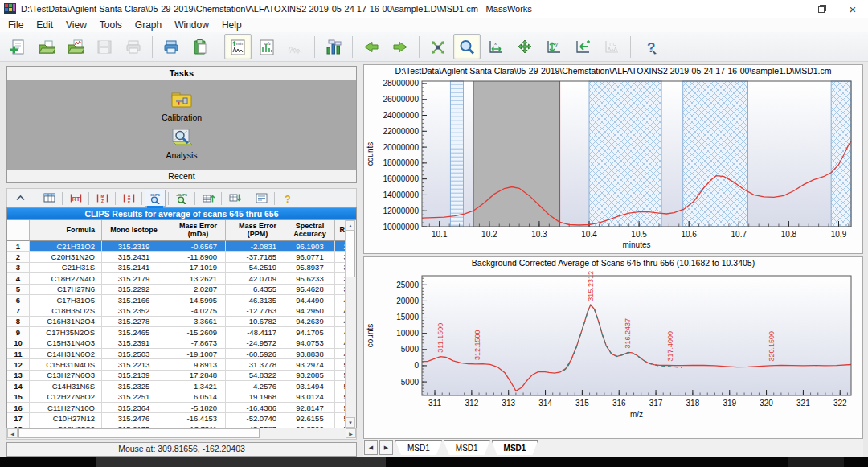 The width and height of the screenshot is (868, 467). What do you see at coordinates (792, 9) in the screenshot?
I see `minimize-button: —` at bounding box center [792, 9].